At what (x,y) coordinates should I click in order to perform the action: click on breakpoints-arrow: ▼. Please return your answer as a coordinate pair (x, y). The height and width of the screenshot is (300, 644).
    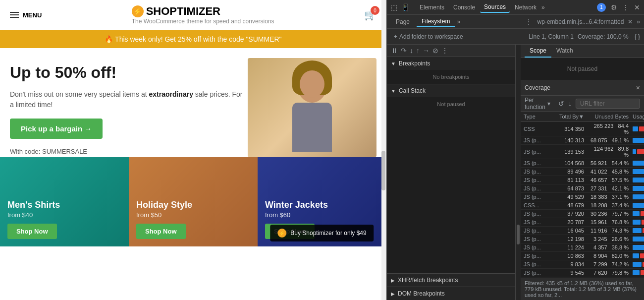
    Looking at the image, I should click on (393, 63).